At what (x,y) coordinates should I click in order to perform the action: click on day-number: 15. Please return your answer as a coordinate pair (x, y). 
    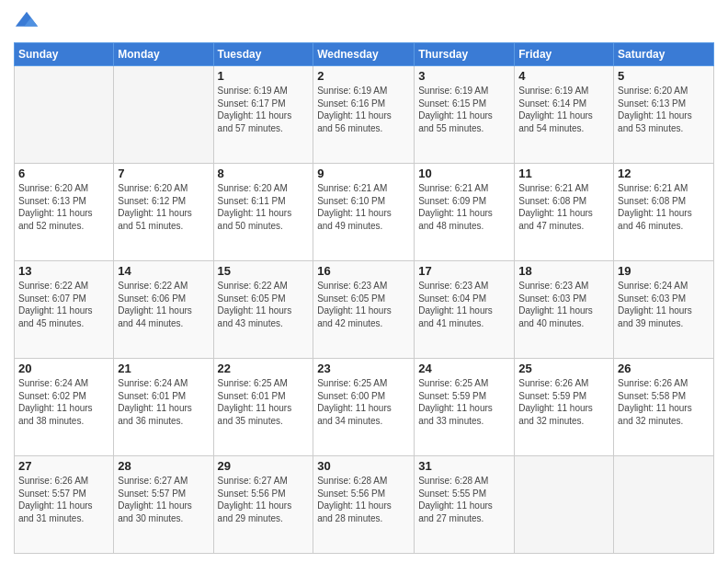
    Looking at the image, I should click on (264, 270).